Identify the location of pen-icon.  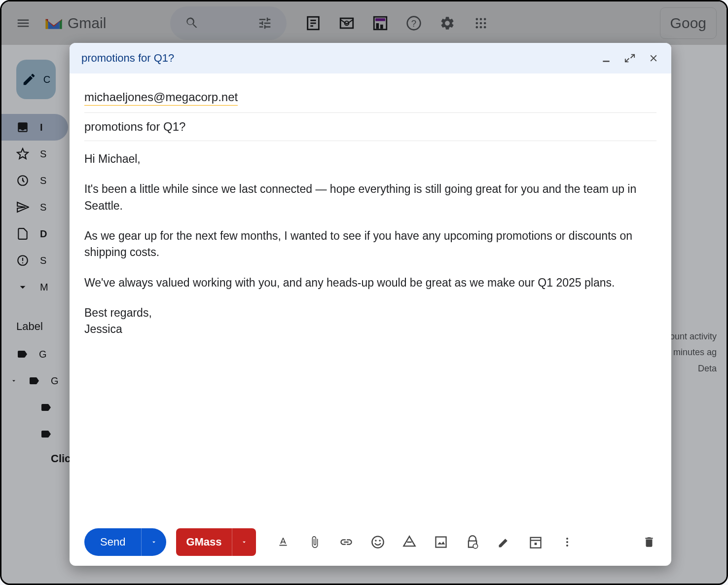
(504, 542).